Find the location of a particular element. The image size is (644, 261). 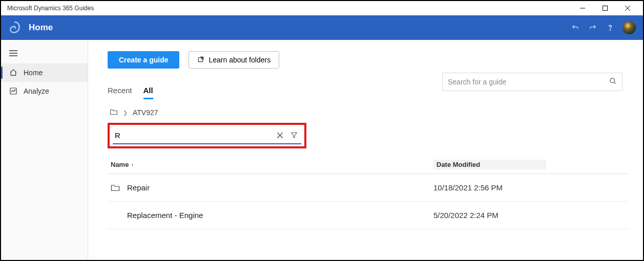

sidebar-item-analyze: Analyze is located at coordinates (44, 91).